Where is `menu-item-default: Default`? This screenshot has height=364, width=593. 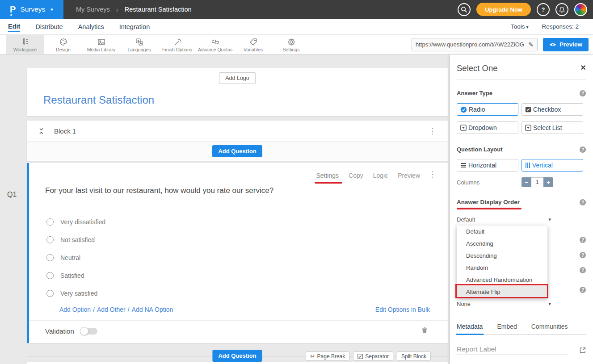 menu-item-default: Default is located at coordinates (502, 231).